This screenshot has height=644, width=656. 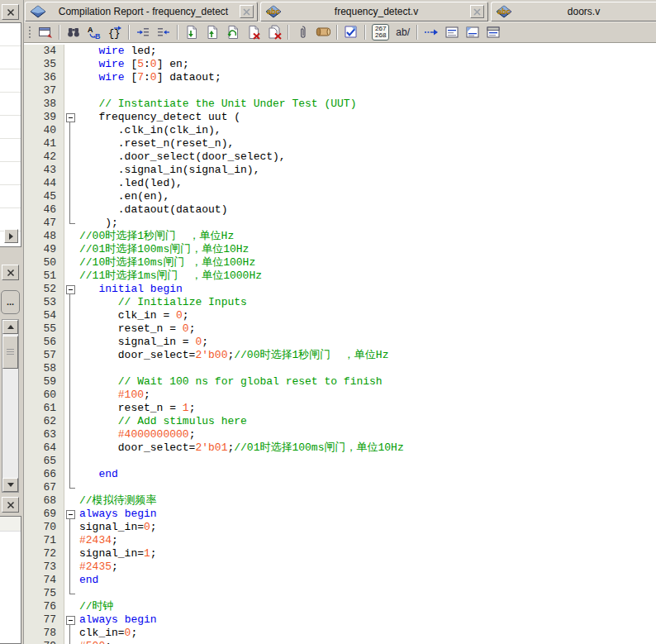 What do you see at coordinates (340, 104) in the screenshot?
I see `code-line: 38 // Instantiate the Unit Under Test (U…` at bounding box center [340, 104].